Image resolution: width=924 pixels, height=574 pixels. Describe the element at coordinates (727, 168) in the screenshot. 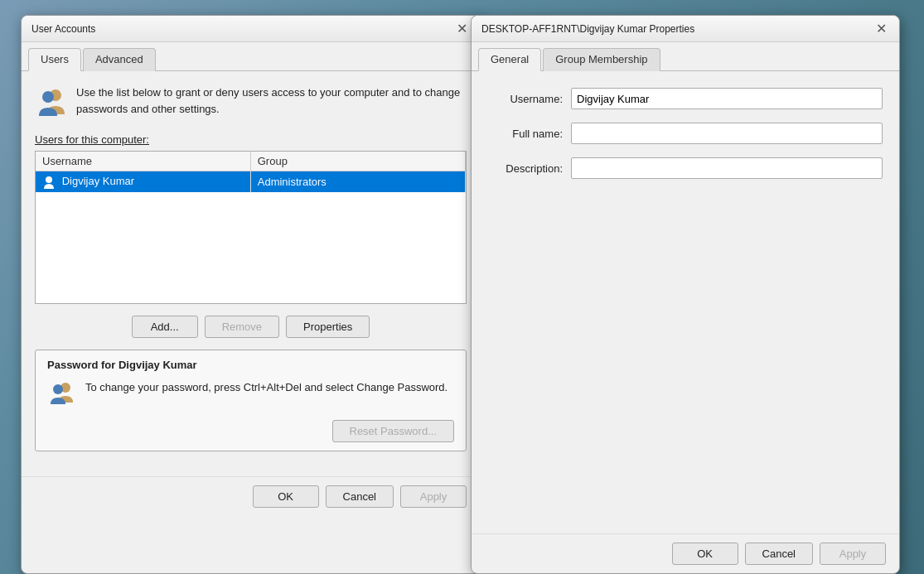

I see `description-input` at that location.